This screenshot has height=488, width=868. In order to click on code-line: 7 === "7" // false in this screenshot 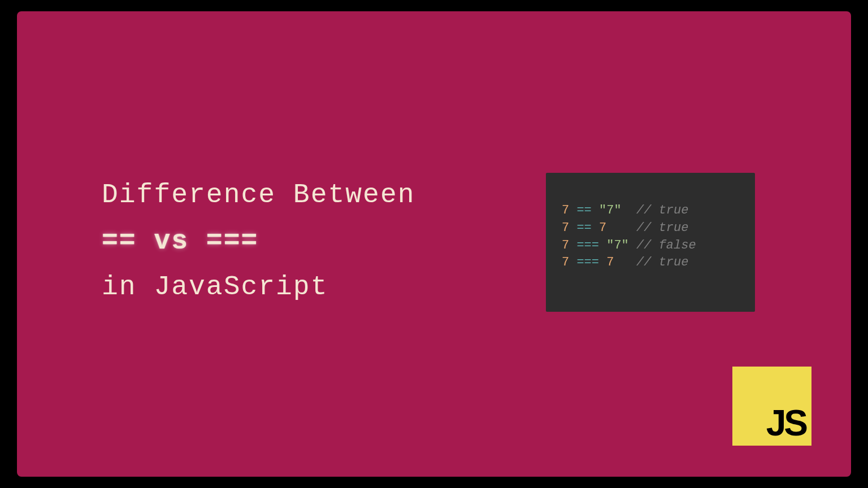, I will do `click(650, 246)`.